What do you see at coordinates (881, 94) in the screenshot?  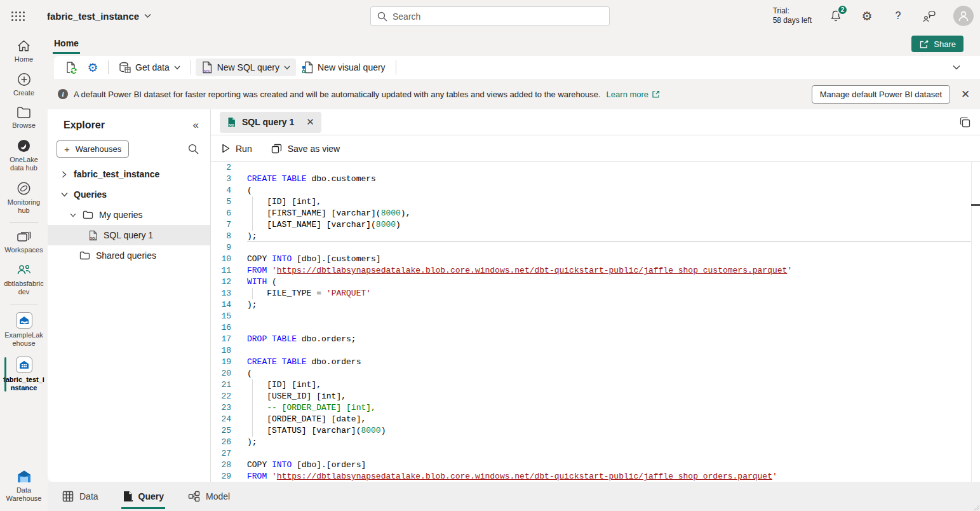 I see `manage-dataset-button: Manage default Power BI dataset` at bounding box center [881, 94].